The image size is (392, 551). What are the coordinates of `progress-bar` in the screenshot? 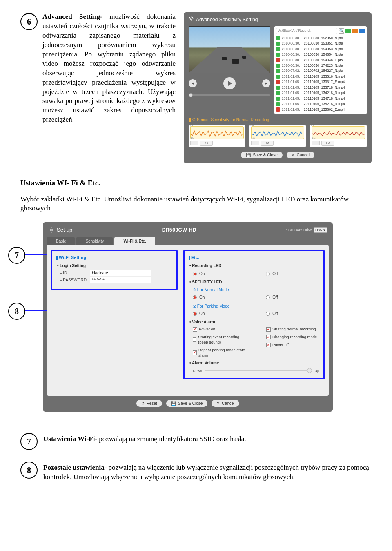 It's located at (229, 95).